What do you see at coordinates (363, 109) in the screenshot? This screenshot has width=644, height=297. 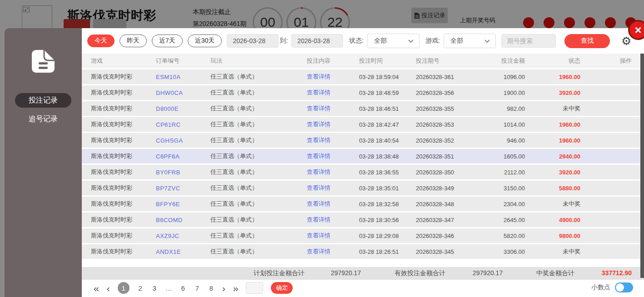 I see `table-row: 斯洛伐克时时彩 D8000E 任三直选（单式） 查看详情 03-28 18:46…` at bounding box center [363, 109].